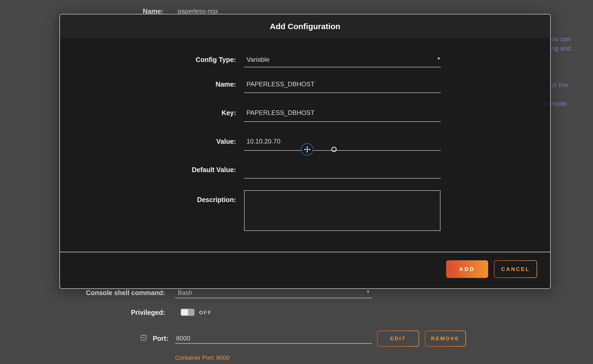  What do you see at coordinates (560, 85) in the screenshot?
I see `help-text-fragment: st the` at bounding box center [560, 85].